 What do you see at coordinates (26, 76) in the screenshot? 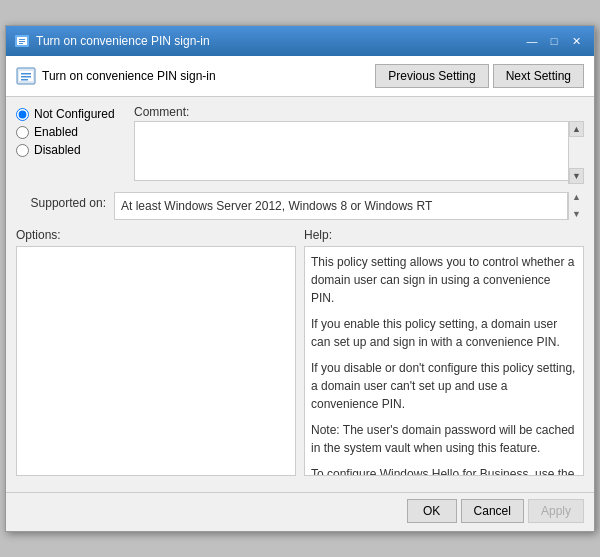
I see `header-icon` at bounding box center [26, 76].